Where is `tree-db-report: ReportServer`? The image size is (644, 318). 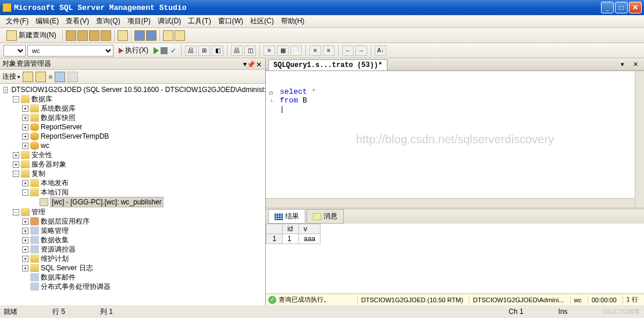 tree-db-report: ReportServer is located at coordinates (62, 127).